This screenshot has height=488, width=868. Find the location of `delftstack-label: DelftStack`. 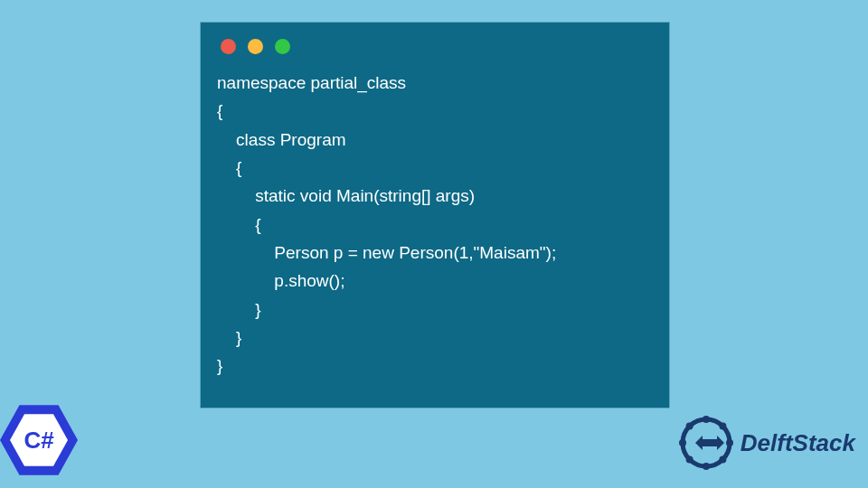

delftstack-label: DelftStack is located at coordinates (797, 443).